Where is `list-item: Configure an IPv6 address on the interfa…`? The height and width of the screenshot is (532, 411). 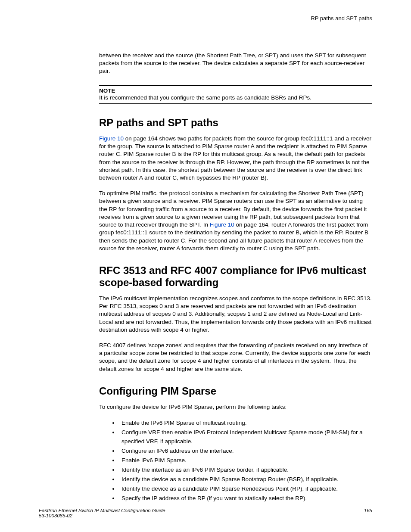 list-item: Configure an IPv6 address on the interfa… is located at coordinates (246, 451).